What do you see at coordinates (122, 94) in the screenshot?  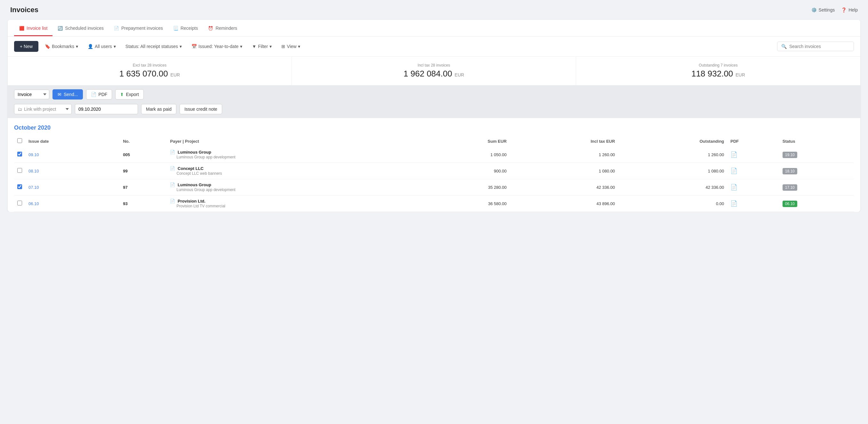 I see `export-icon: ⬆` at bounding box center [122, 94].